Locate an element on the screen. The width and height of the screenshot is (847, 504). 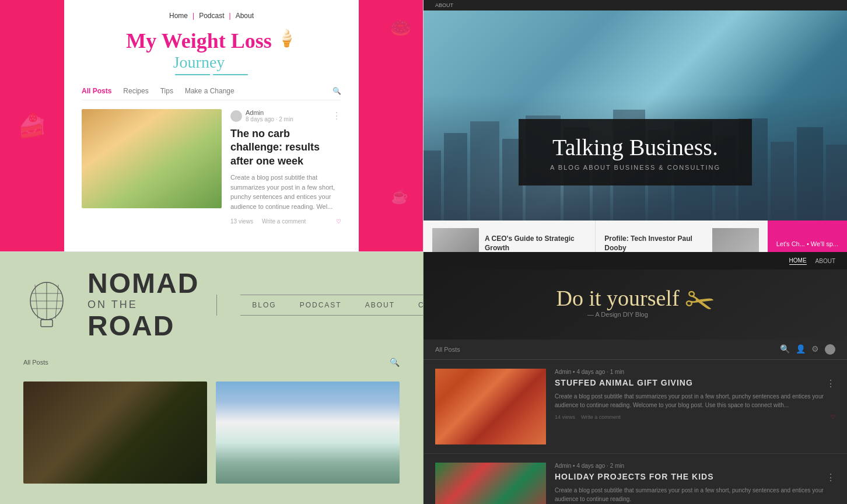
q1-title-main: My Weight Loss is located at coordinates (198, 41).